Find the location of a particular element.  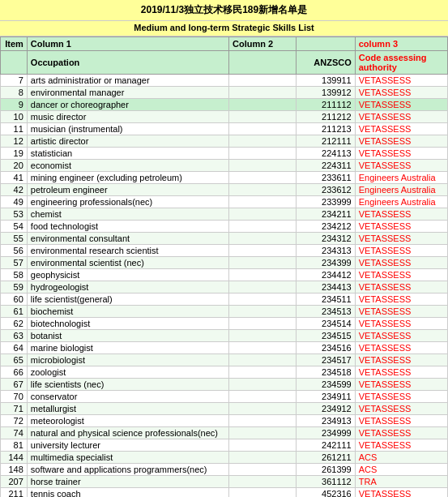

cell-item: 58 is located at coordinates (15, 276).